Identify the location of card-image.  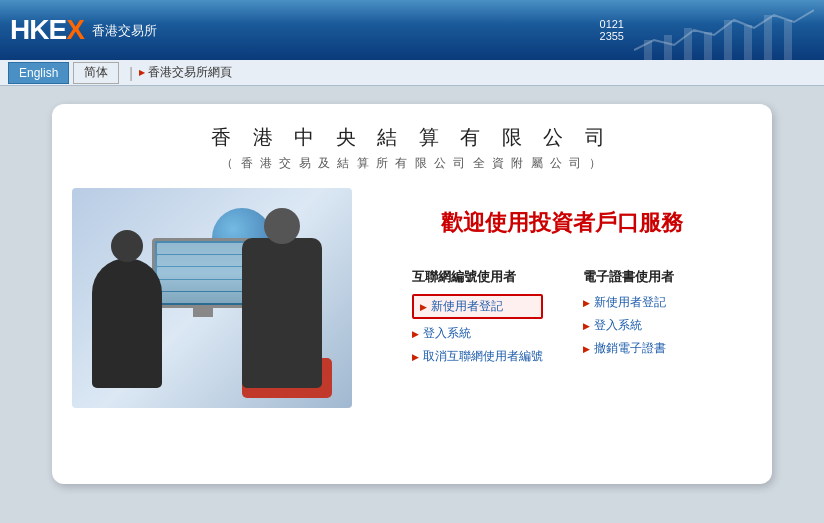
(212, 298).